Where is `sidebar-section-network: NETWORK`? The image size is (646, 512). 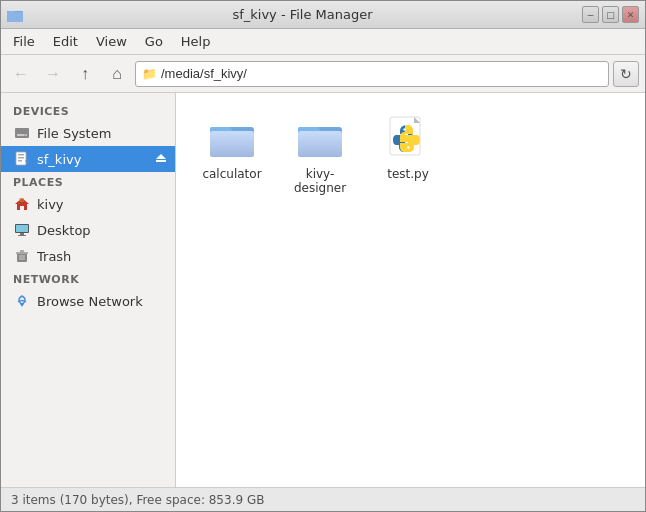 sidebar-section-network: NETWORK is located at coordinates (88, 278).